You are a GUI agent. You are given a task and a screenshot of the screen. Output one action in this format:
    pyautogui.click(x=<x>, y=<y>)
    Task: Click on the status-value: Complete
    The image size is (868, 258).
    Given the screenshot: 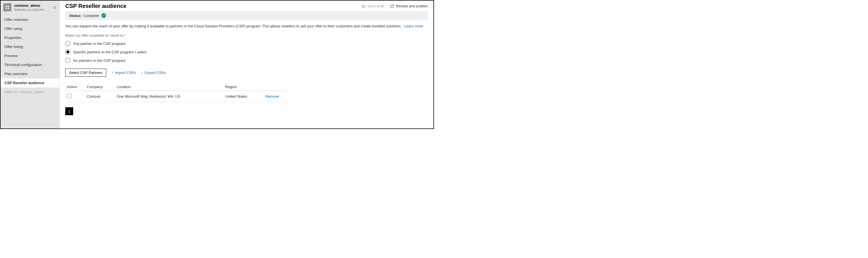 What is the action you would take?
    pyautogui.click(x=91, y=15)
    